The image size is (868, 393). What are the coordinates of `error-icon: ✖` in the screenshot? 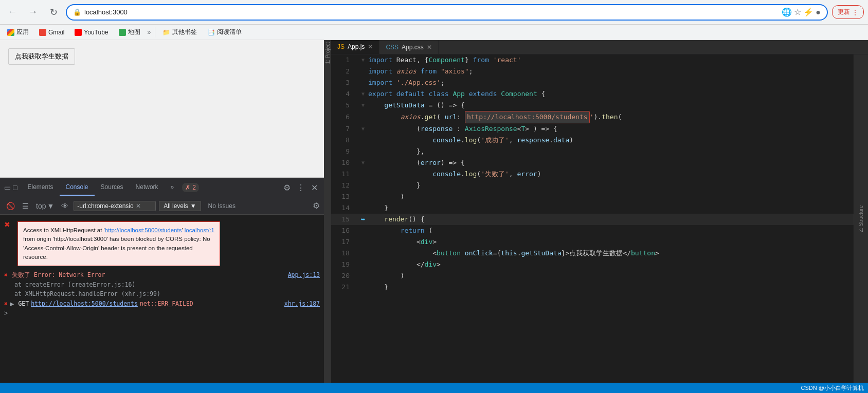 It's located at (6, 275).